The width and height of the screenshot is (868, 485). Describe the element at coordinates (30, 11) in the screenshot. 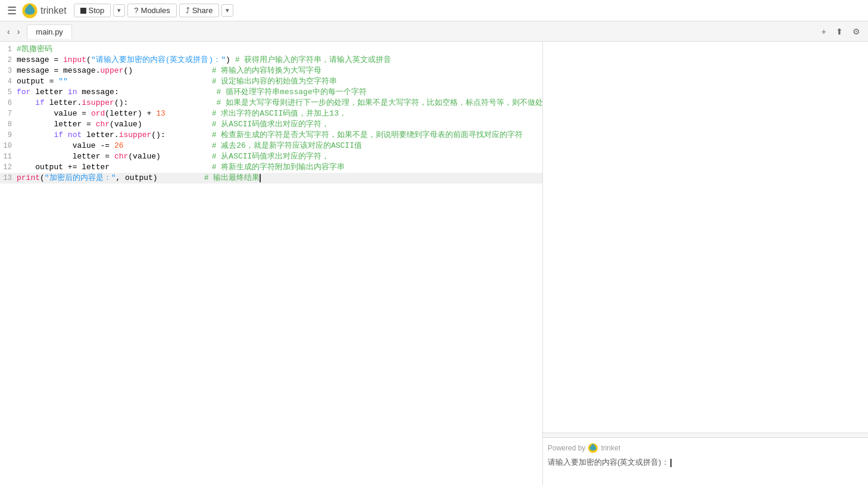

I see `trinket-logo-icon` at that location.